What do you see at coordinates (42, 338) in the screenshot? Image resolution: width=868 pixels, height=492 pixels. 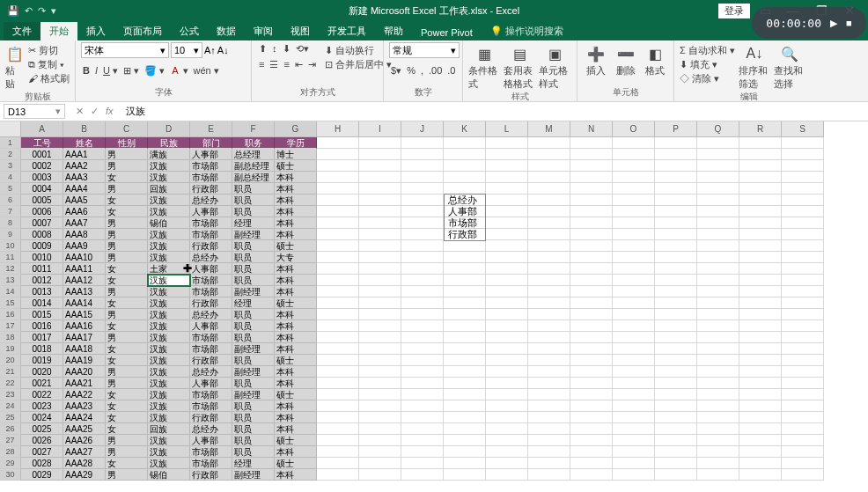 I see `cell: 0017` at bounding box center [42, 338].